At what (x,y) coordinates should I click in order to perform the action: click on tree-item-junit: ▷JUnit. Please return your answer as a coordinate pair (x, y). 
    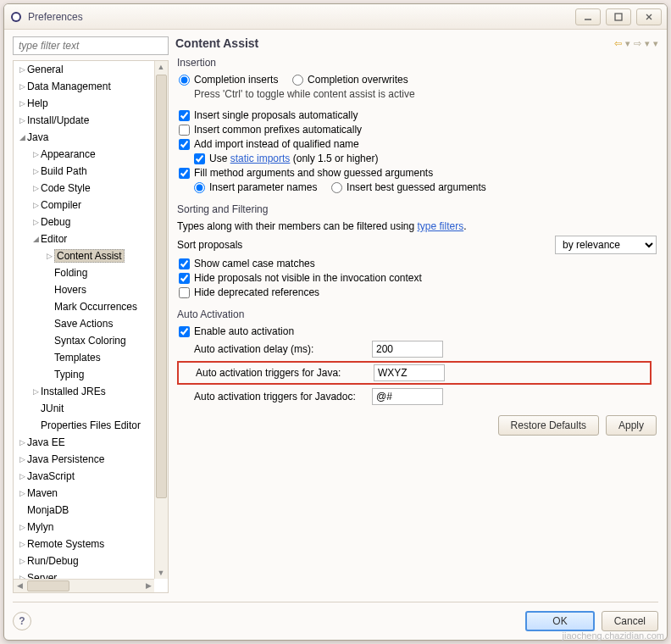
    Looking at the image, I should click on (84, 408).